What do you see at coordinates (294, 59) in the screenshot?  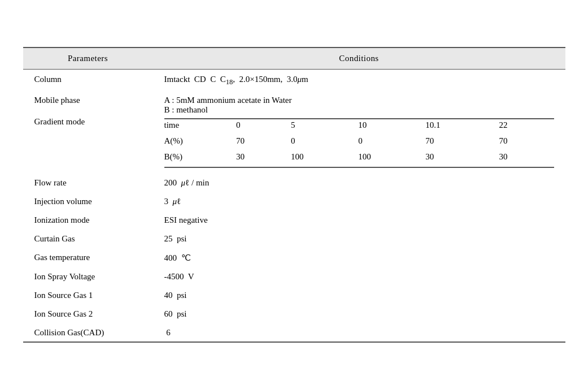 I see `table-header-row: Parameters Conditions` at bounding box center [294, 59].